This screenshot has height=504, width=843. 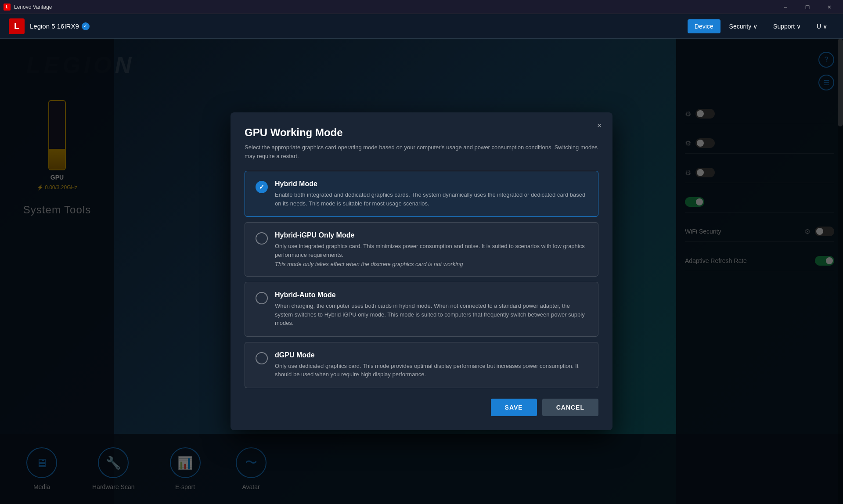 I want to click on dgpu-content: dGPU Mode Only use dedicated graphics ca…, so click(x=431, y=365).